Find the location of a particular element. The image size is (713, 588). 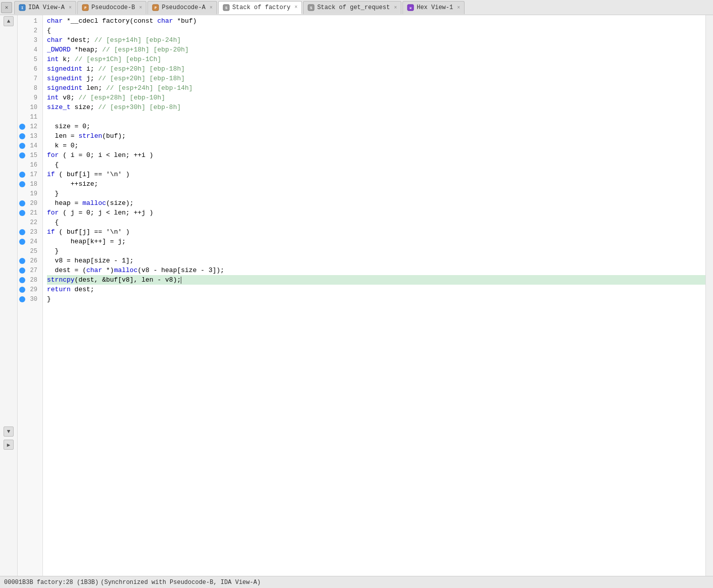

tab-hex-view-1: HHex View-1× is located at coordinates (433, 8).